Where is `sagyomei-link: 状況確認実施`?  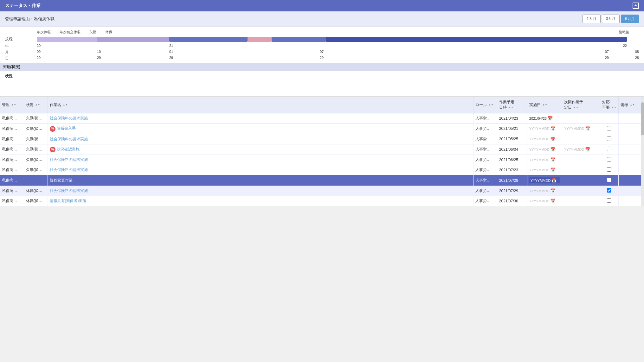
sagyomei-link: 状況確認実施 is located at coordinates (68, 149).